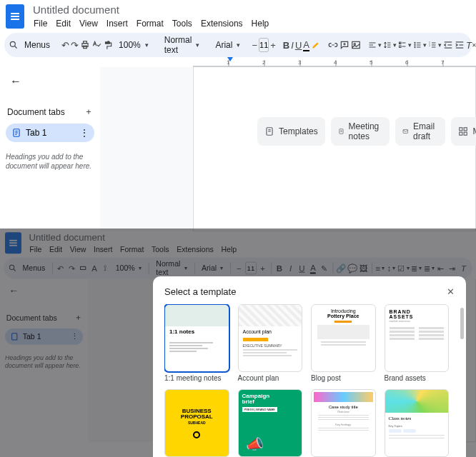  What do you see at coordinates (417, 317) in the screenshot?
I see `thumb-text: ASSETS` at bounding box center [417, 317].